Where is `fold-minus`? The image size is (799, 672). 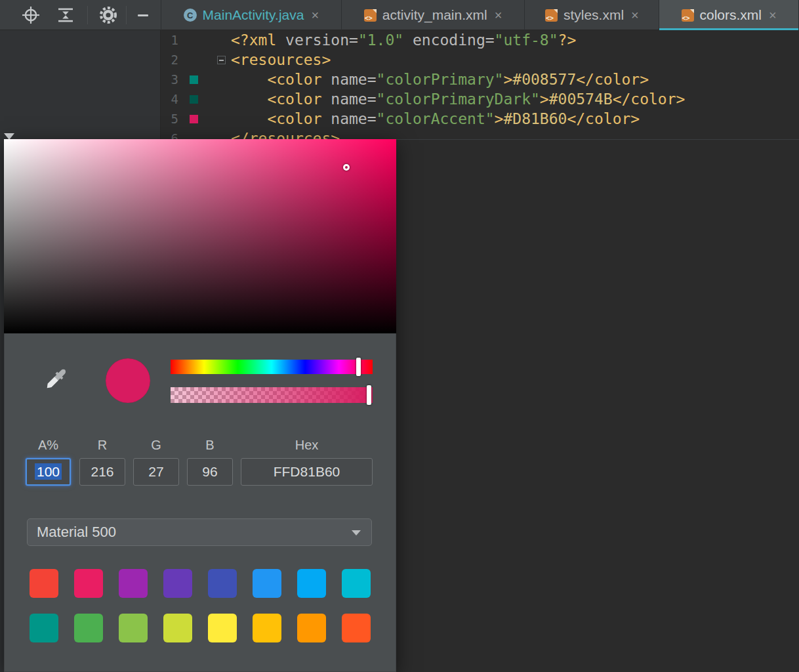
fold-minus is located at coordinates (222, 60).